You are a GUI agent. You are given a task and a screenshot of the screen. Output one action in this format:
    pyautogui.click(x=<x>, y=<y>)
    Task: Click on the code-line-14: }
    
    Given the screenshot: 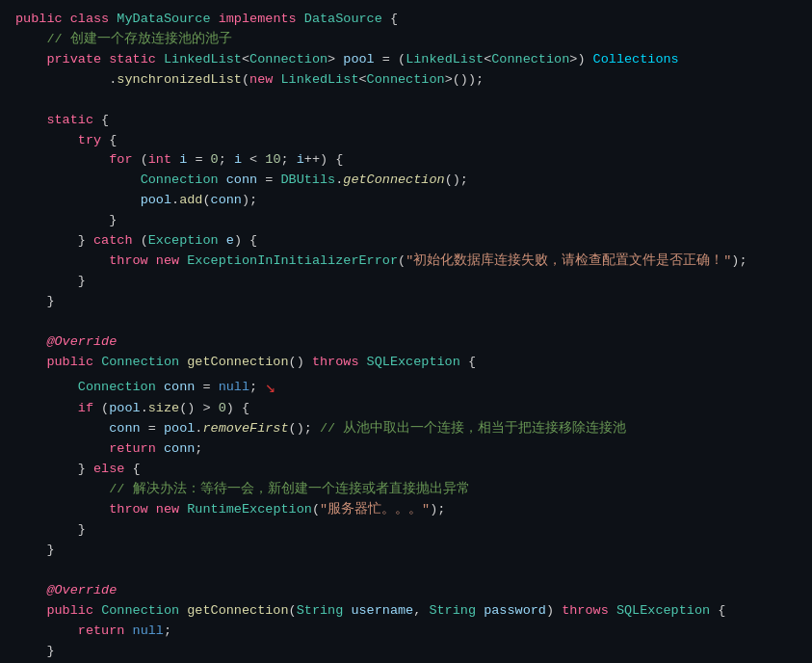 What is the action you would take?
    pyautogui.click(x=406, y=281)
    